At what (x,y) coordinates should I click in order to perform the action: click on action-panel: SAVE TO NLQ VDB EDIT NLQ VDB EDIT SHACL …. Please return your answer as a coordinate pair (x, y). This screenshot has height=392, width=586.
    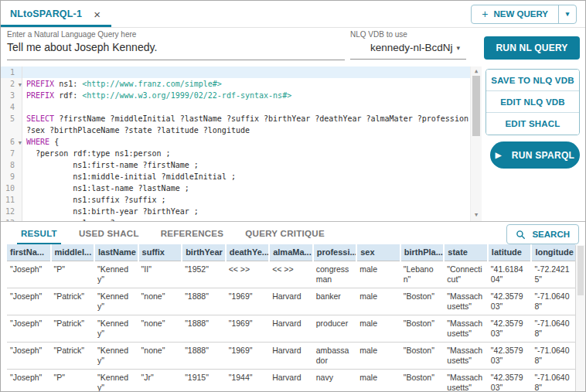
    Looking at the image, I should click on (533, 144).